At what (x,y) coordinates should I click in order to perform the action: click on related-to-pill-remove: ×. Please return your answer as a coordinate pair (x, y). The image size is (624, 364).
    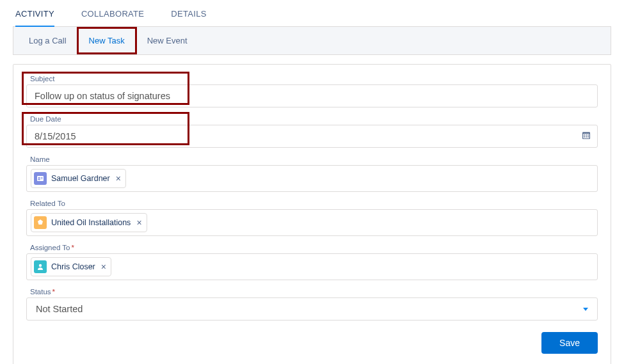
    Looking at the image, I should click on (139, 223).